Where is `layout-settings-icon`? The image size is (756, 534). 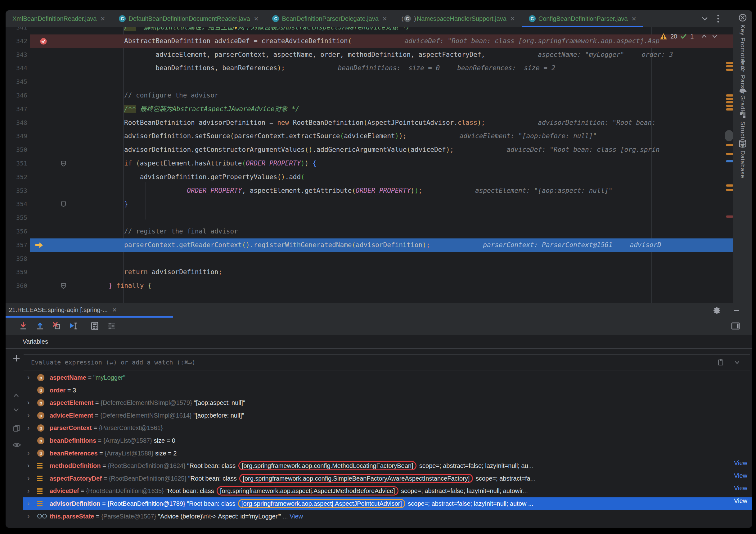
layout-settings-icon is located at coordinates (736, 326).